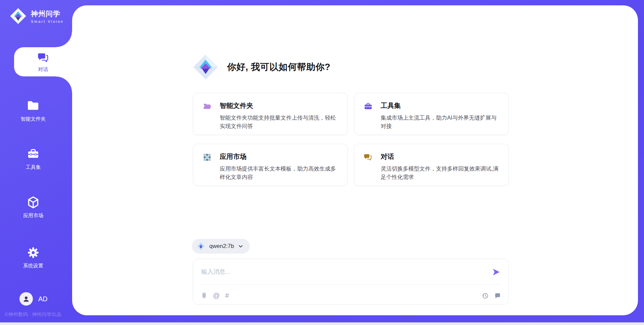  I want to click on brand-subtitle: Smart Vision, so click(47, 21).